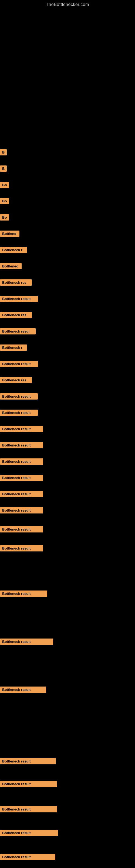  Describe the element at coordinates (11, 266) in the screenshot. I see `bottleneck-result-item: Bottlenec` at that location.